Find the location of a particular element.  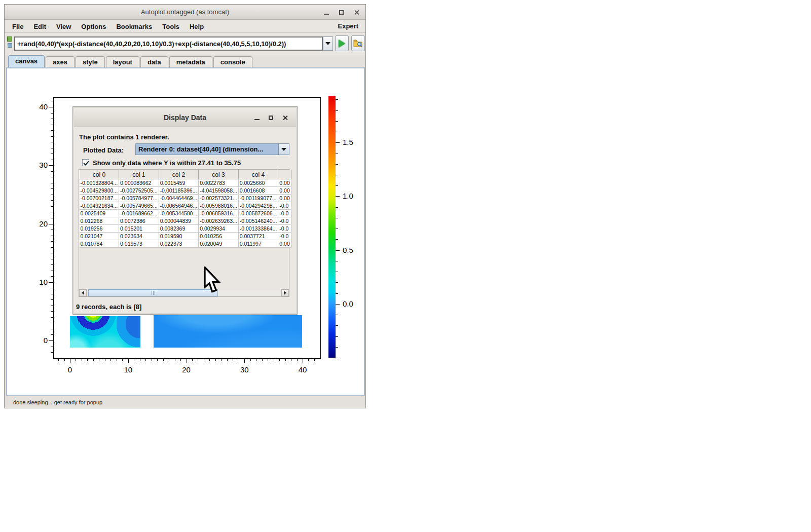

column-header is located at coordinates (285, 175).